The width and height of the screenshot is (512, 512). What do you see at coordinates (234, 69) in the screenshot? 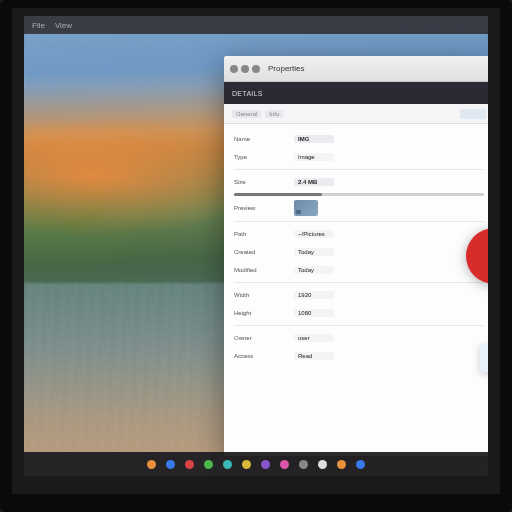
I see `close-icon` at bounding box center [234, 69].